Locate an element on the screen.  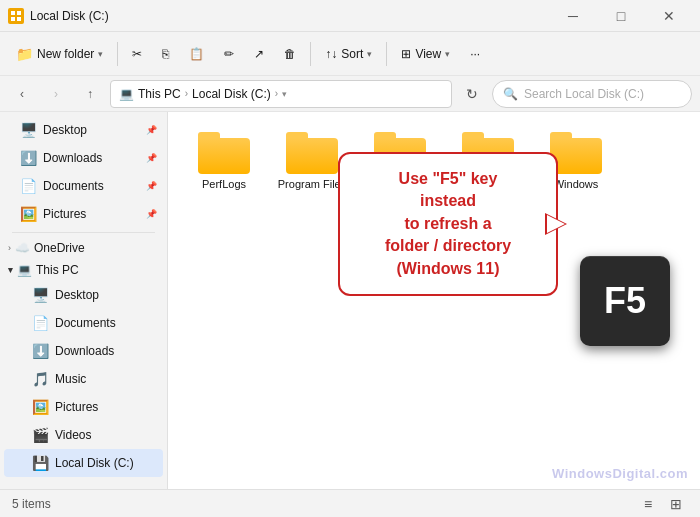
address-local-disk: Local Disk (C:) is located at coordinates (232, 94).